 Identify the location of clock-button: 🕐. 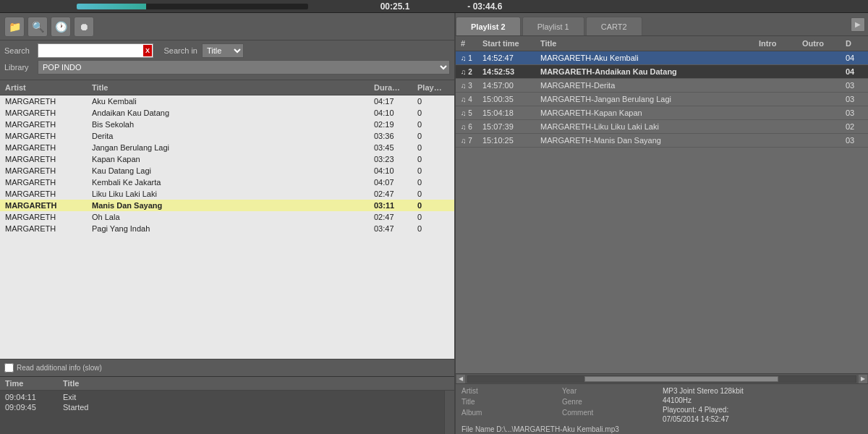
(61, 27).